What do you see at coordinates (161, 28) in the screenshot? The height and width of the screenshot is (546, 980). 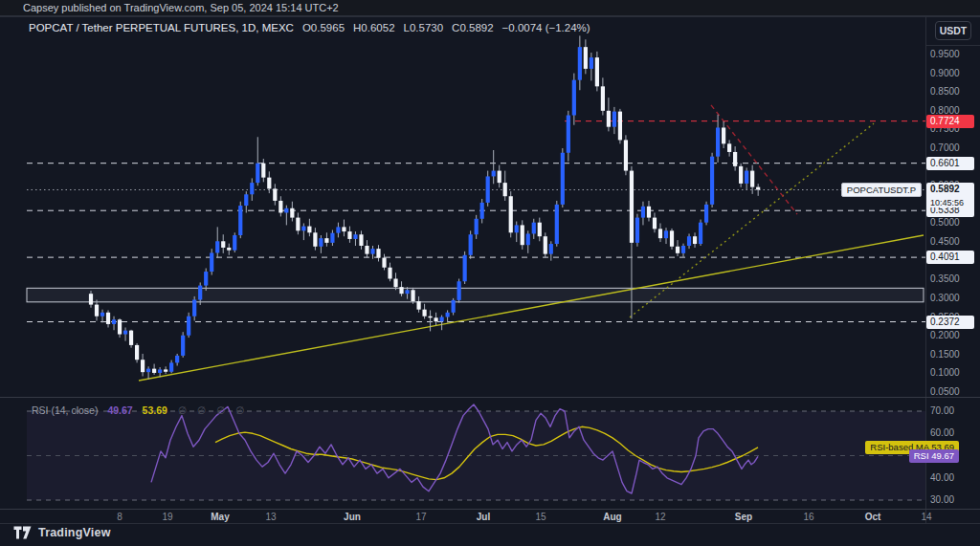 I see `symbol-title: POPCAT / Tether PERPETUAL FUTURES, 1D, M…` at bounding box center [161, 28].